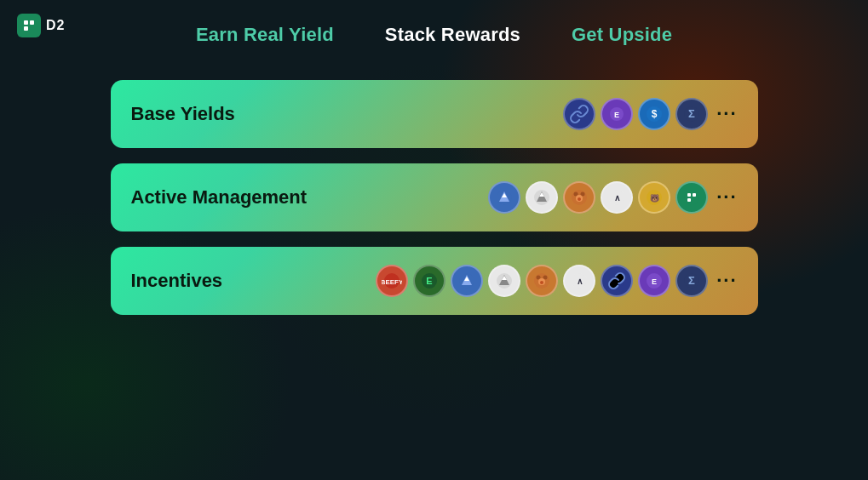 The width and height of the screenshot is (868, 480). I want to click on mountain2-protocol-icon, so click(542, 197).